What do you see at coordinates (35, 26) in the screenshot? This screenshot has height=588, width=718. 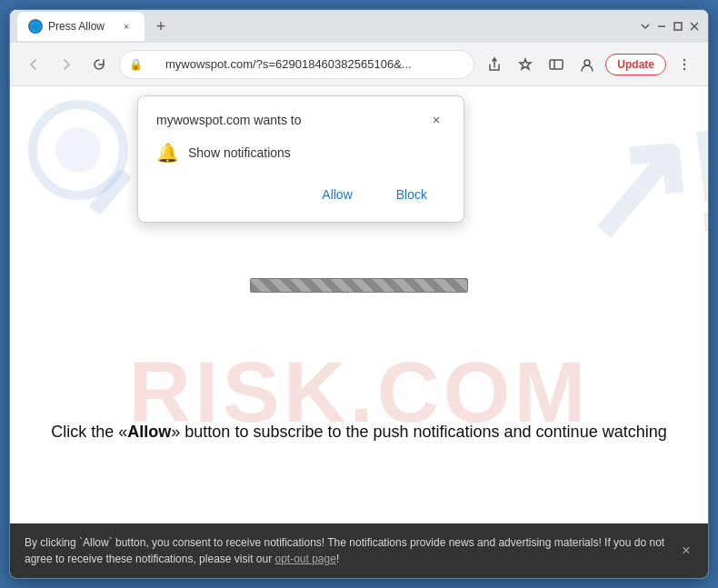 I see `tab-favicon` at bounding box center [35, 26].